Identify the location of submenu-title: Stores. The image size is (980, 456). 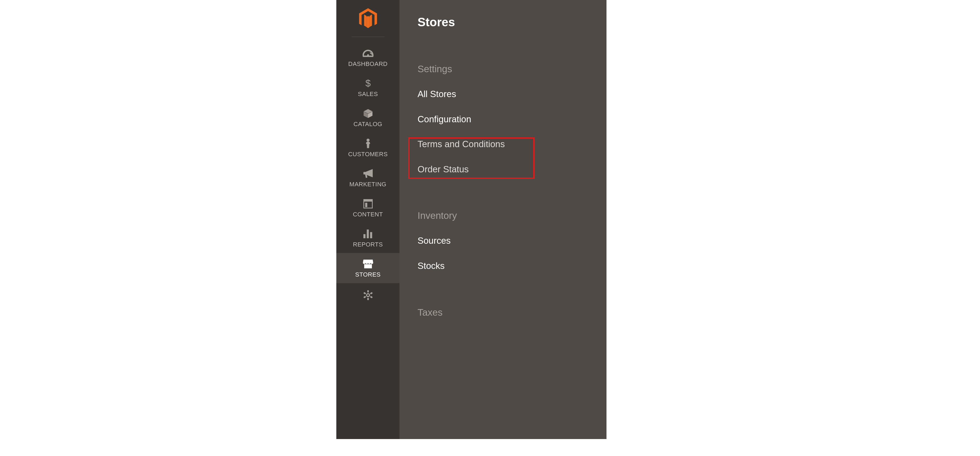
(512, 22).